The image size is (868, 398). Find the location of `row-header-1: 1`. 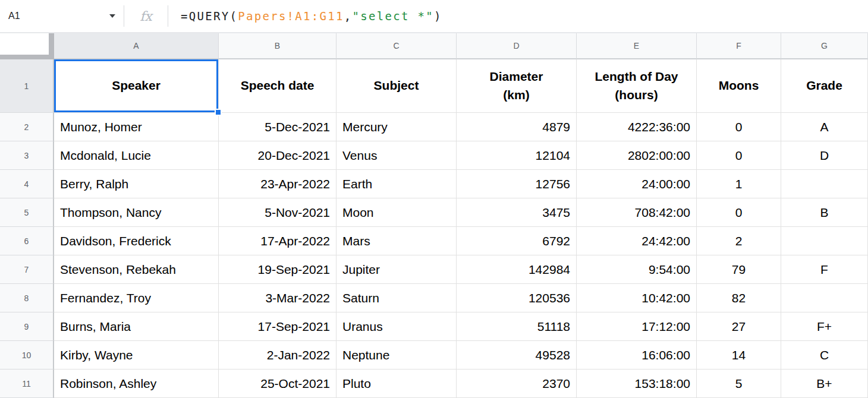

row-header-1: 1 is located at coordinates (27, 86).